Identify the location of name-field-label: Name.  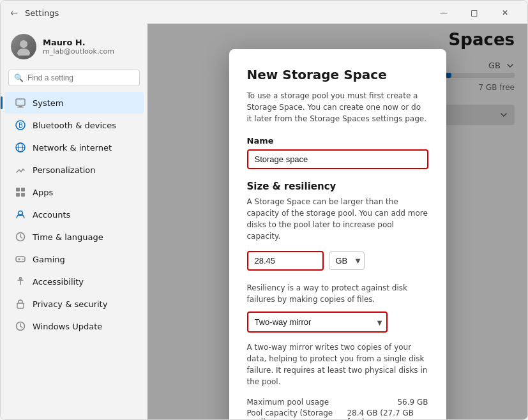
(338, 140).